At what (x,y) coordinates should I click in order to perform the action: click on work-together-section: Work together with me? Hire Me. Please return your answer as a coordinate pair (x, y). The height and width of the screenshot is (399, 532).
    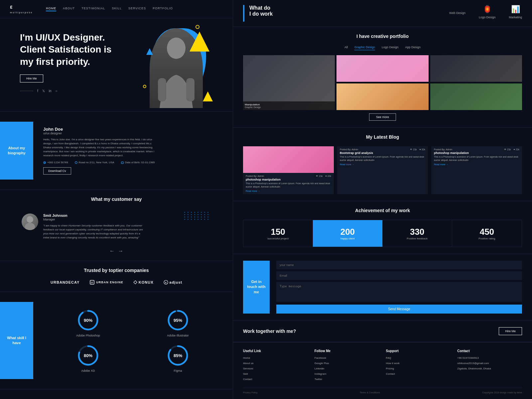
    Looking at the image, I should click on (382, 331).